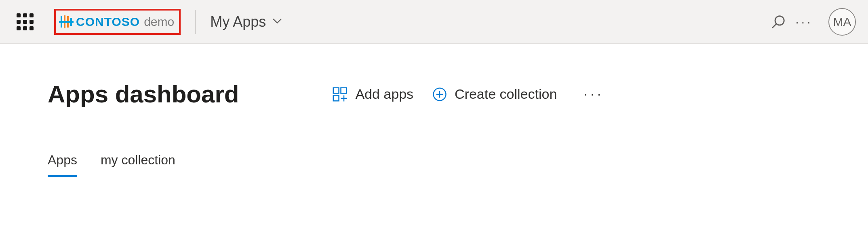 The image size is (868, 236). What do you see at coordinates (373, 94) in the screenshot?
I see `add-apps-button: Add apps` at bounding box center [373, 94].